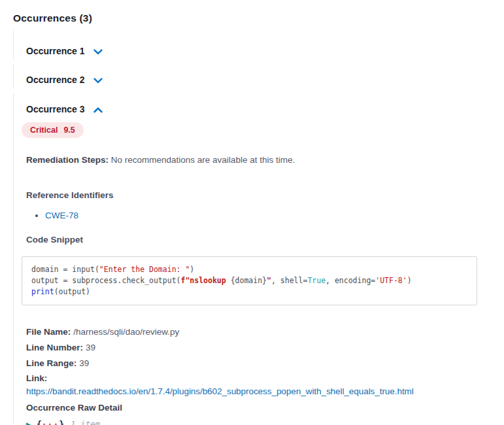  Describe the element at coordinates (268, 216) in the screenshot. I see `reference-list-item: CWE-78` at that location.